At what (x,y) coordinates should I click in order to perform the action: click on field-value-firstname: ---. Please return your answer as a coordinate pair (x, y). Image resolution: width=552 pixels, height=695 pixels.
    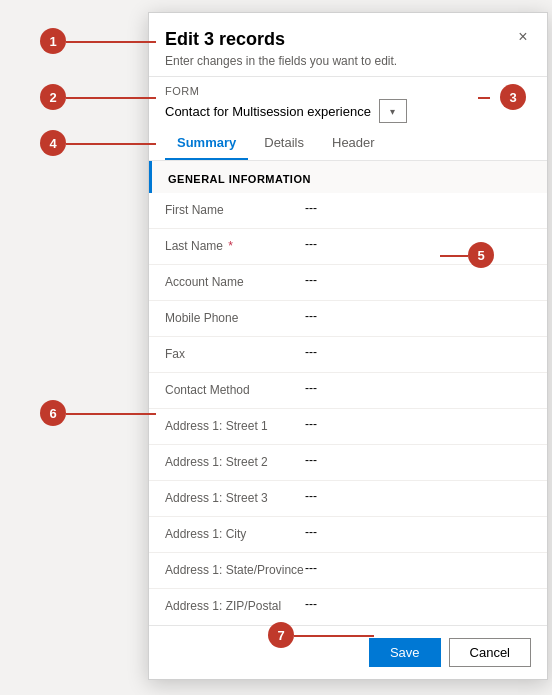
    Looking at the image, I should click on (418, 208).